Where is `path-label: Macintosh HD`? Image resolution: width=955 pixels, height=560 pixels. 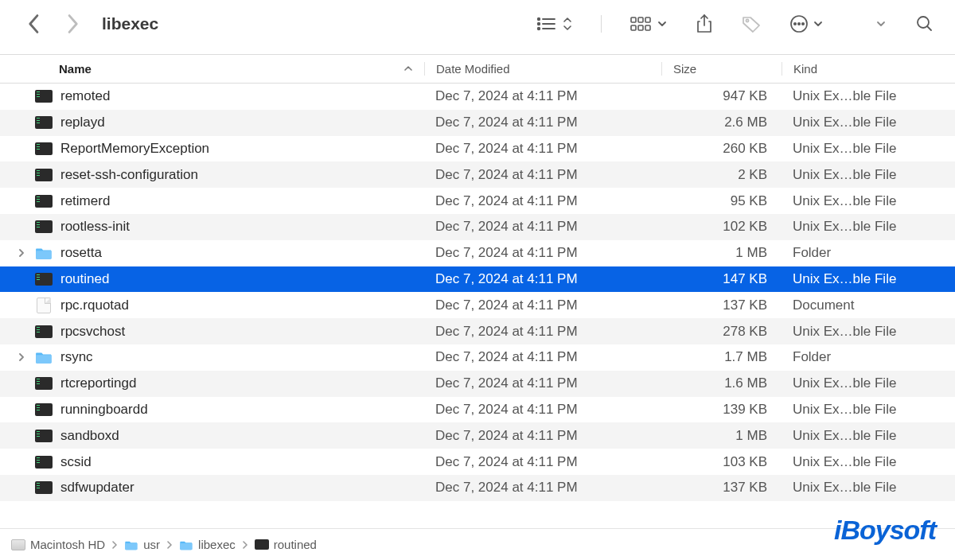 path-label: Macintosh HD is located at coordinates (68, 544).